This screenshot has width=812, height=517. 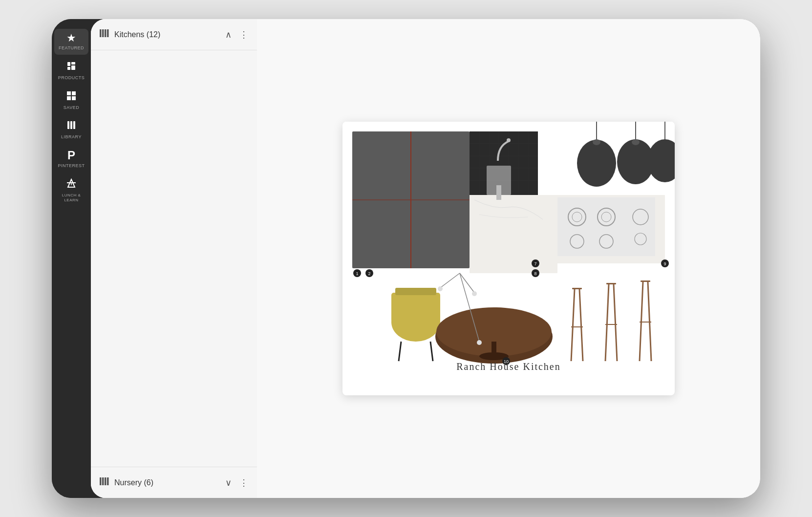 I want to click on svg-text: 9, so click(x=664, y=264).